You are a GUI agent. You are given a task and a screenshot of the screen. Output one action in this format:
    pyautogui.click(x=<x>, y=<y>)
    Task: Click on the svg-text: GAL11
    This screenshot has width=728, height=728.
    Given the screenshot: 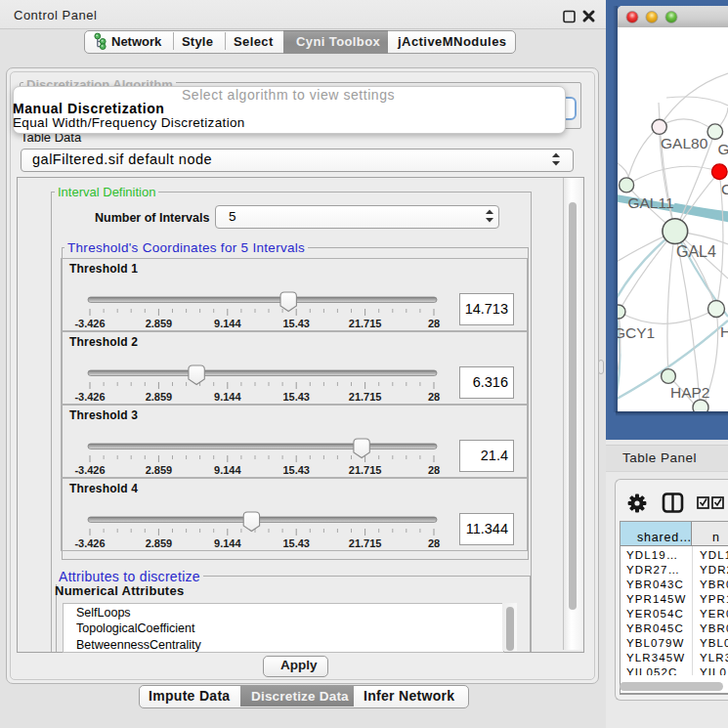 What is the action you would take?
    pyautogui.click(x=651, y=203)
    